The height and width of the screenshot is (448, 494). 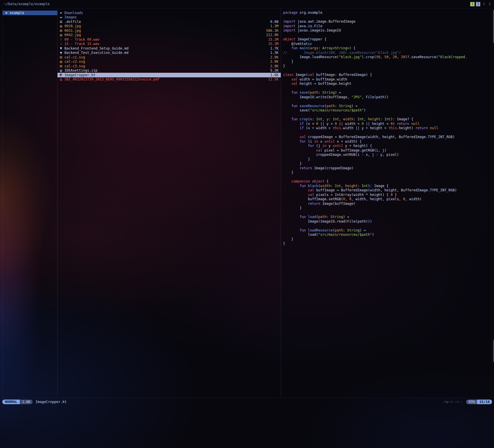 What do you see at coordinates (165, 79) in the screenshot?
I see `file-name: SBI_0032013739_2023_DE05_0003155631Invoi…` at bounding box center [165, 79].